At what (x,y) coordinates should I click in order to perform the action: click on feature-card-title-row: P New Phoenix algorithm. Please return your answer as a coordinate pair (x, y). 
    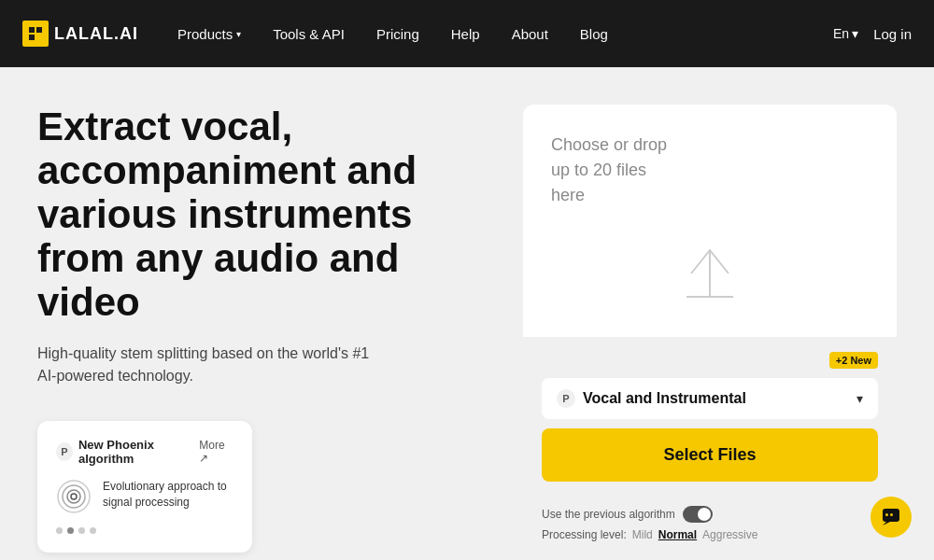
    Looking at the image, I should click on (127, 452).